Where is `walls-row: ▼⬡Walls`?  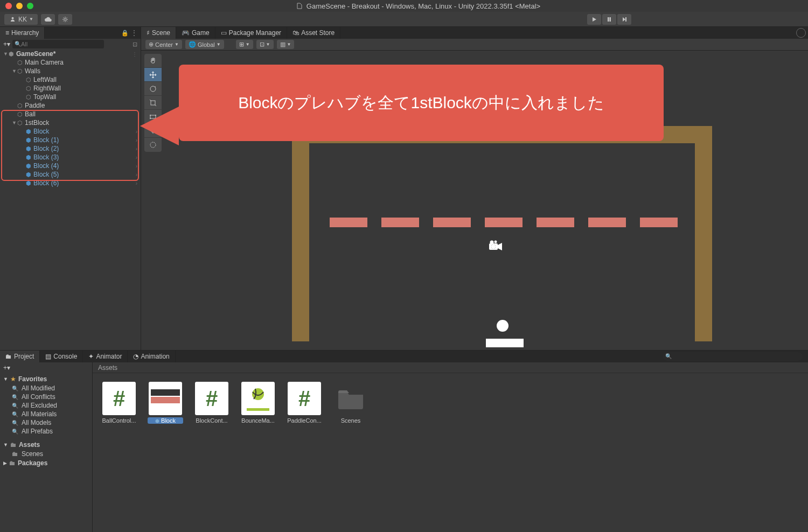 walls-row: ▼⬡Walls is located at coordinates (70, 71).